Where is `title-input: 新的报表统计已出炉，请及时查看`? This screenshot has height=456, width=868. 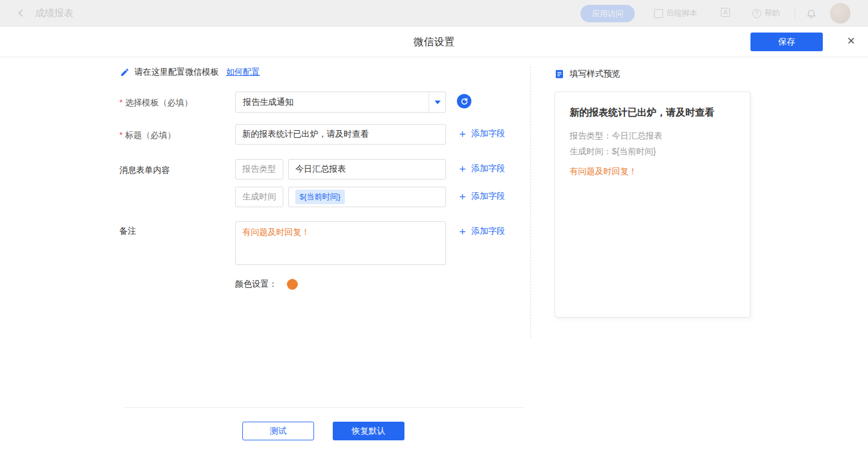
title-input: 新的报表统计已出炉，请及时查看 is located at coordinates (341, 134).